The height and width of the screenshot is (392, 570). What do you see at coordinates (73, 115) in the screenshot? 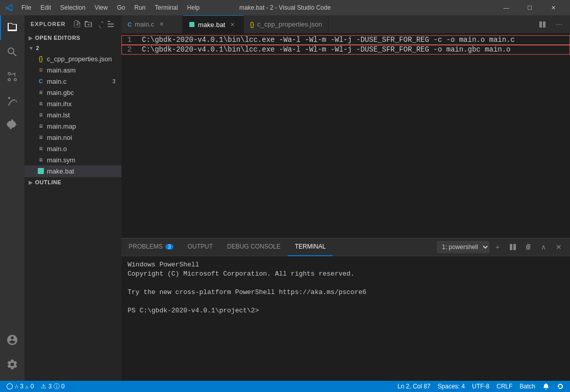
I see `file-main-lst: ≡ main.lst` at bounding box center [73, 115].